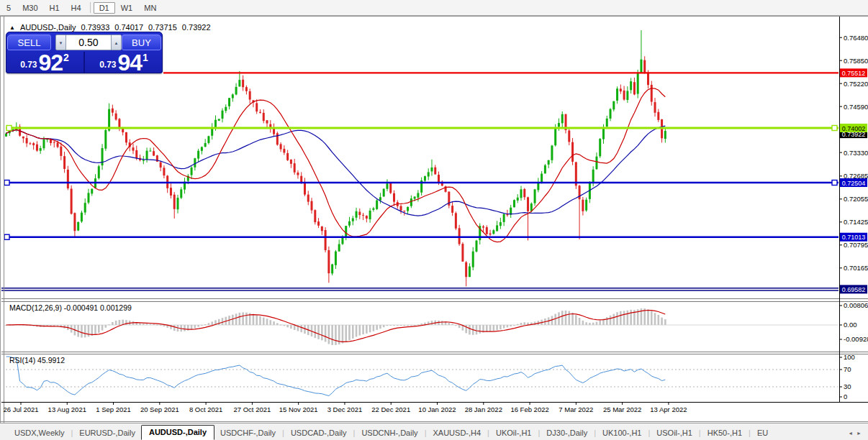 The height and width of the screenshot is (440, 868). Describe the element at coordinates (29, 65) in the screenshot. I see `sell-price-prefix: 0.73` at that location.